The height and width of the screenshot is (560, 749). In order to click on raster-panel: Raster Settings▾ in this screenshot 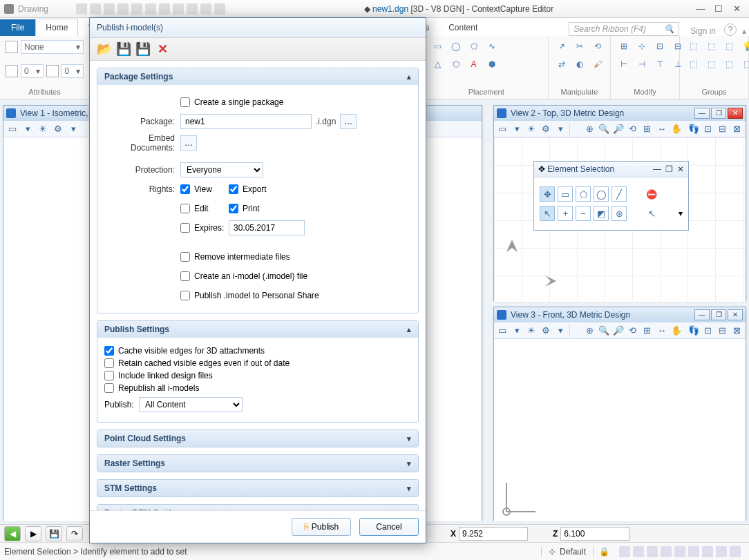, I will do `click(258, 463)`.